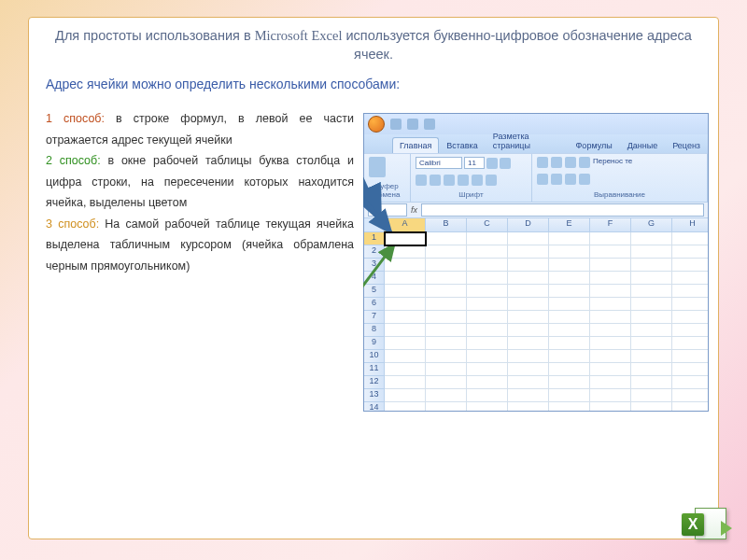 The height and width of the screenshot is (560, 747). I want to click on cell-A8, so click(405, 330).